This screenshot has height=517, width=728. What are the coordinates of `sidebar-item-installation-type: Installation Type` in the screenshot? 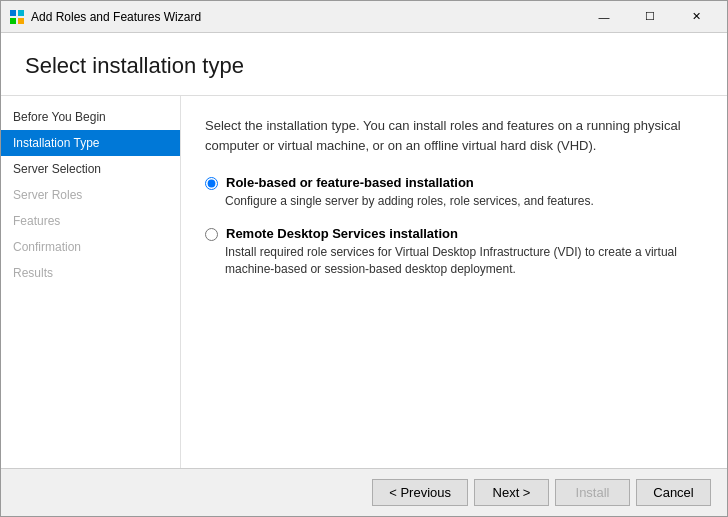 It's located at (90, 143).